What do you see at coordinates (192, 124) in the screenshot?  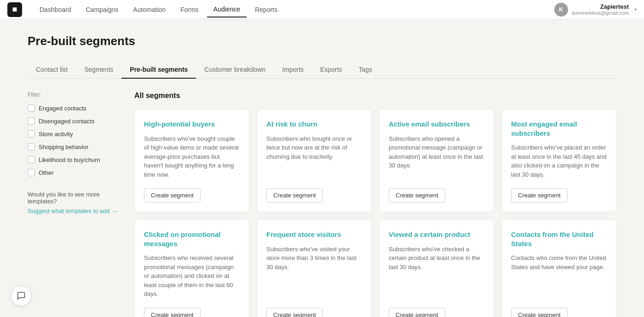 I see `segment-card-title: High-potential buyers` at bounding box center [192, 124].